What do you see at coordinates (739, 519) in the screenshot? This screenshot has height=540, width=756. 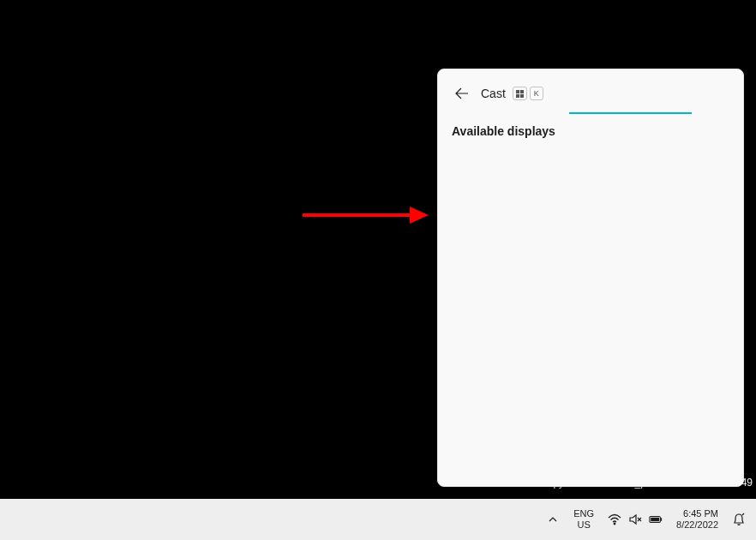 I see `notification-center-button` at bounding box center [739, 519].